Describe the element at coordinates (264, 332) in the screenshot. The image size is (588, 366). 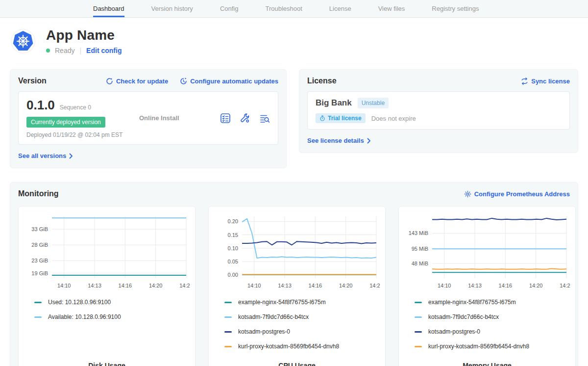
I see `legend-label: kotsadm-postgres-0` at that location.